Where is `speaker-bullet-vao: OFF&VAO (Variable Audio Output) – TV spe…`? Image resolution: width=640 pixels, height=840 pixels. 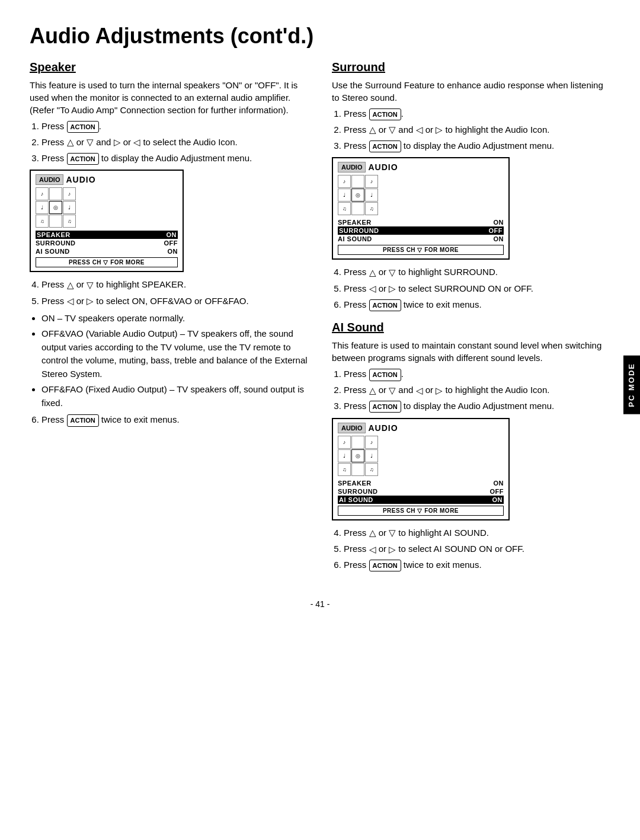 speaker-bullet-vao: OFF&VAO (Variable Audio Output) – TV spe… is located at coordinates (175, 354).